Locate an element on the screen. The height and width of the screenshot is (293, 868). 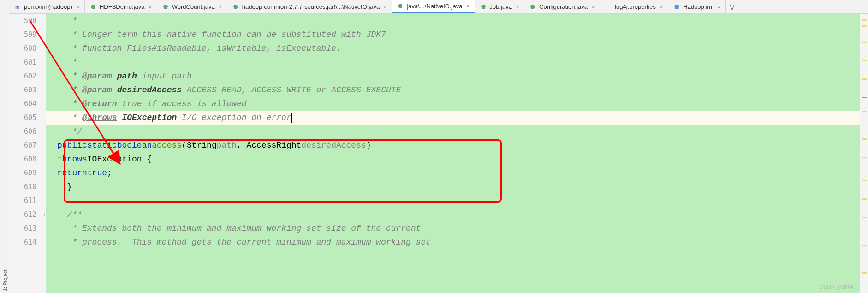
line-number: 614 is located at coordinates (28, 242).